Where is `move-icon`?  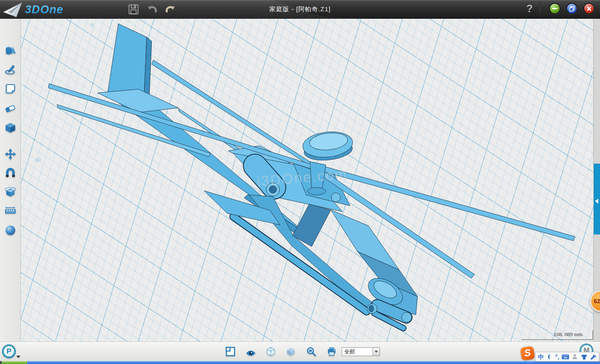 move-icon is located at coordinates (10, 154).